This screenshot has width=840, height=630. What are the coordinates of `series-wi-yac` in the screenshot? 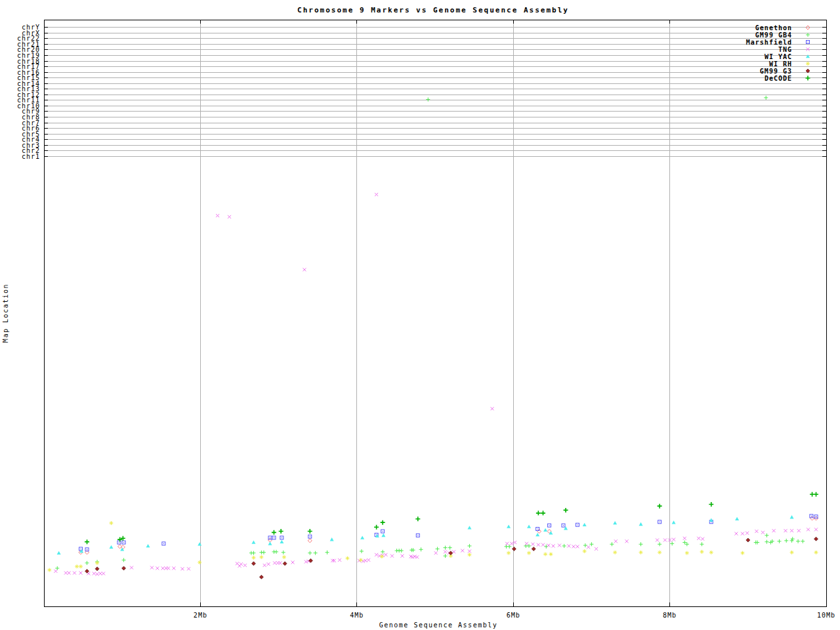 It's located at (425, 535).